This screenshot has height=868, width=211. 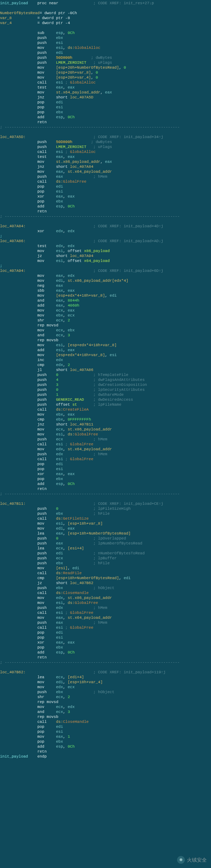 What do you see at coordinates (13, 226) in the screenshot?
I see `label-407A84: loc_407A84:` at bounding box center [13, 226].